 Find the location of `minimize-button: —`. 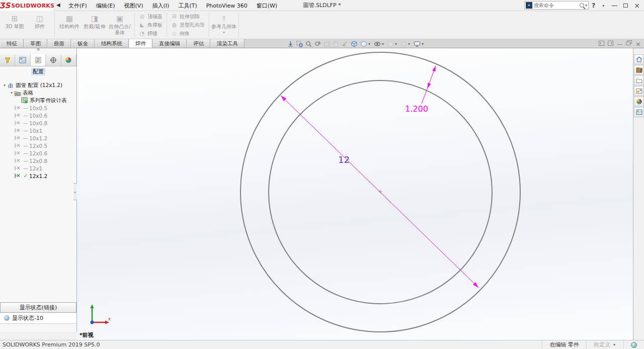

minimize-button: — is located at coordinates (614, 6).